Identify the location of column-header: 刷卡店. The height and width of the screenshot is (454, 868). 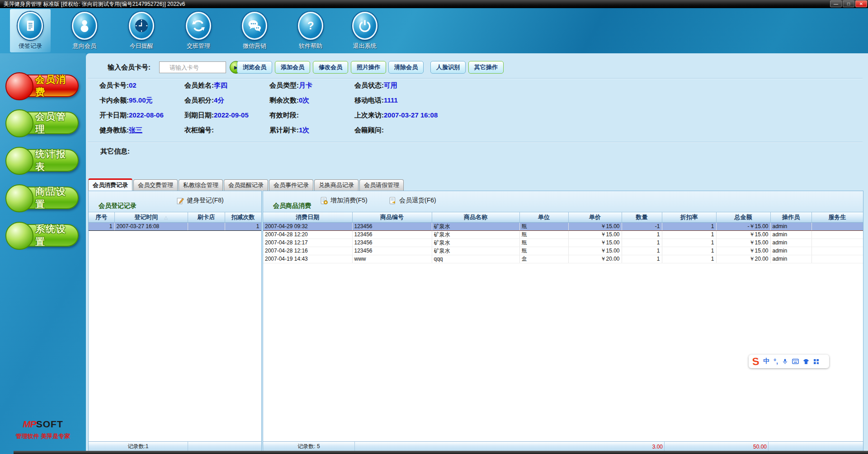
(206, 217).